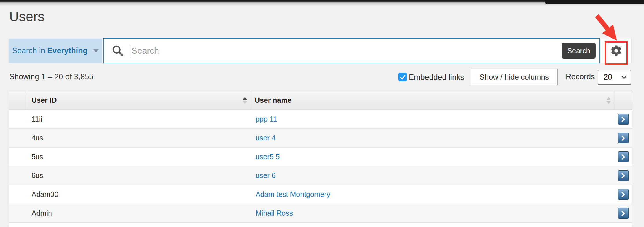 The image size is (644, 227). Describe the element at coordinates (265, 138) in the screenshot. I see `user-name-link: user 4` at that location.